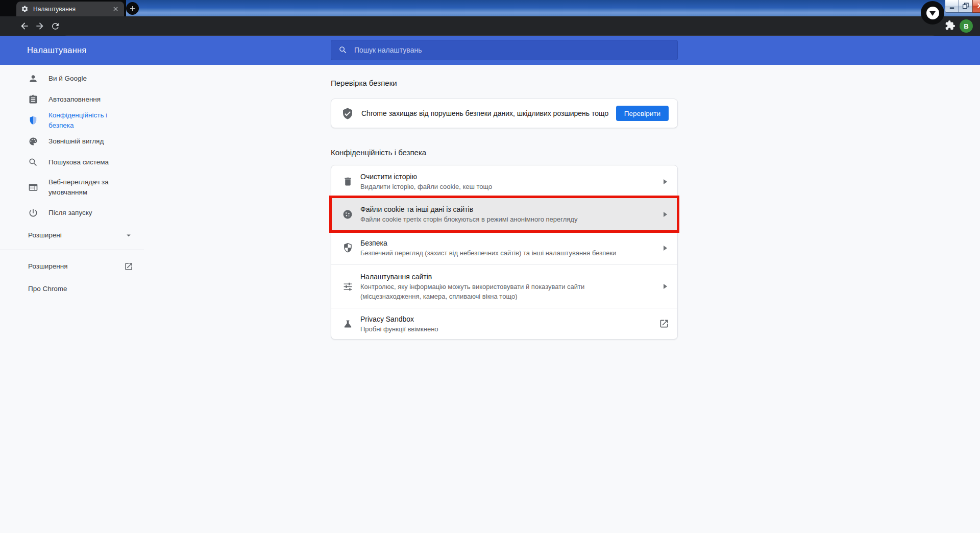 The image size is (980, 533). I want to click on new-tab-button, so click(133, 8).